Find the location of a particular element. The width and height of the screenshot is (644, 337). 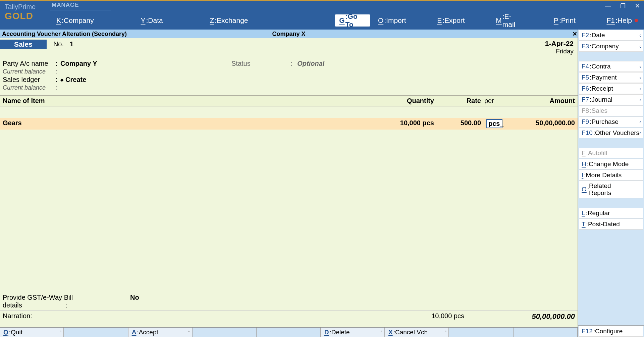

bottom-btn-delete: D:Delete^ is located at coordinates (353, 332).